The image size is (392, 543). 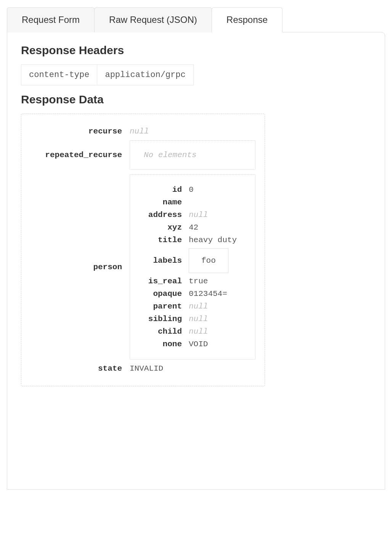 What do you see at coordinates (59, 75) in the screenshot?
I see `header-key: content-type` at bounding box center [59, 75].